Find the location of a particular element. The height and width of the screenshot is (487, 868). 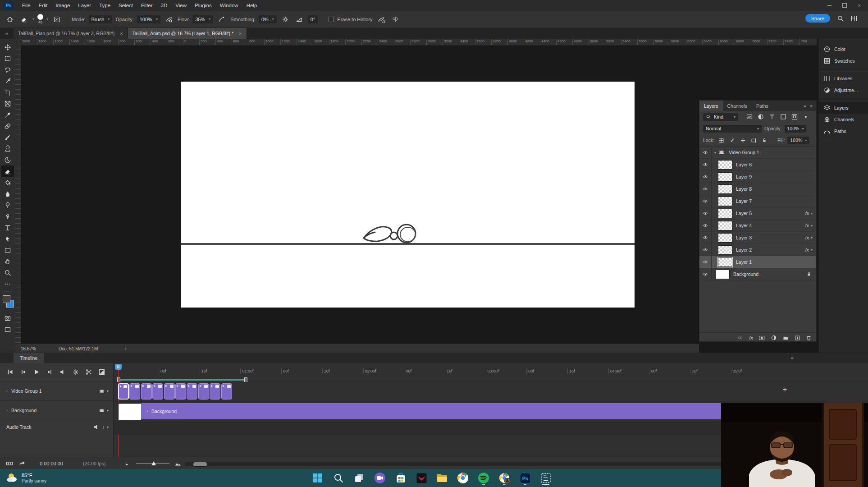

lock-paint-icon is located at coordinates (732, 140).